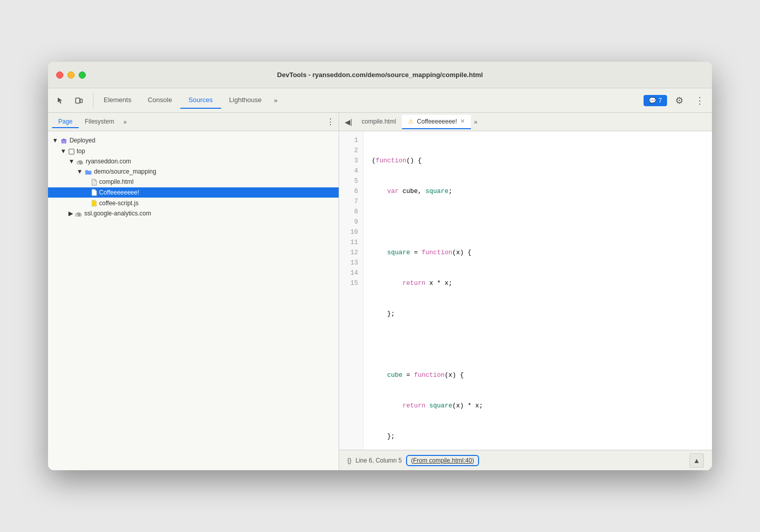  I want to click on sidebar-tabs: Page Filesystem » ⋮, so click(193, 122).